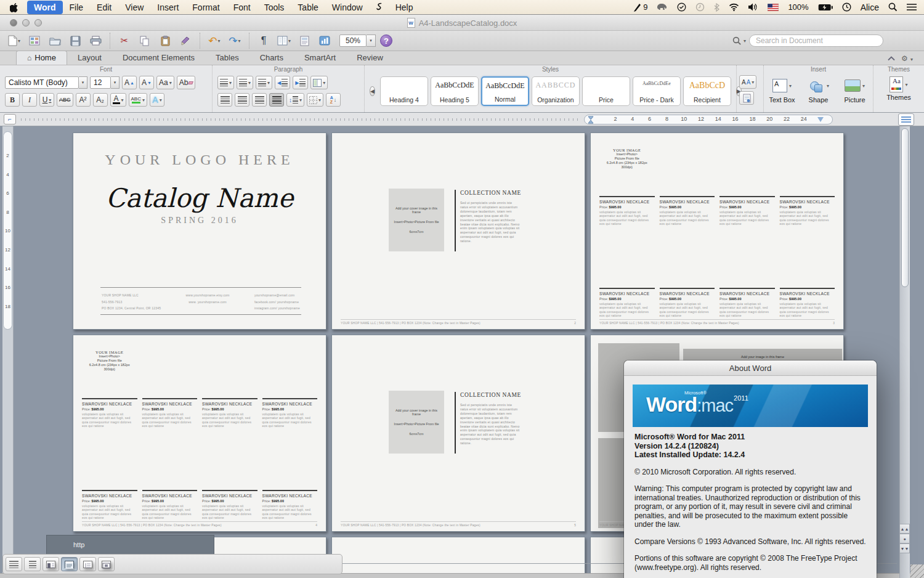 The width and height of the screenshot is (924, 578). I want to click on style-organization: AABBCCDOrganization, so click(556, 91).